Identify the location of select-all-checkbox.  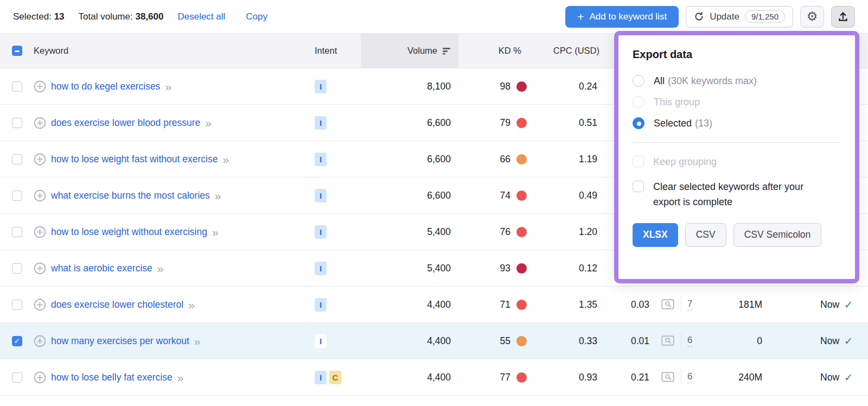
(17, 51).